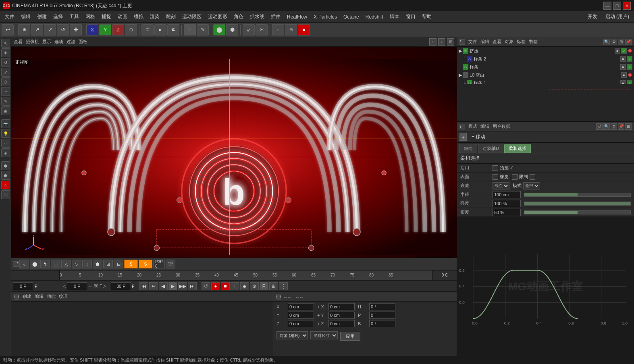 This screenshot has width=634, height=364. What do you see at coordinates (617, 17) in the screenshot?
I see `menu-launch: 启动 (用户)` at bounding box center [617, 17].